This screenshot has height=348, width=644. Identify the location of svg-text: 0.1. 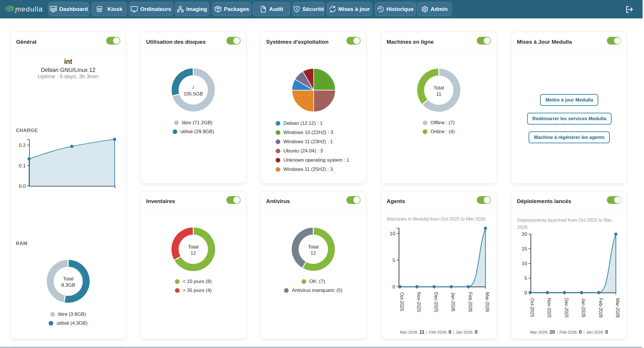
(22, 166).